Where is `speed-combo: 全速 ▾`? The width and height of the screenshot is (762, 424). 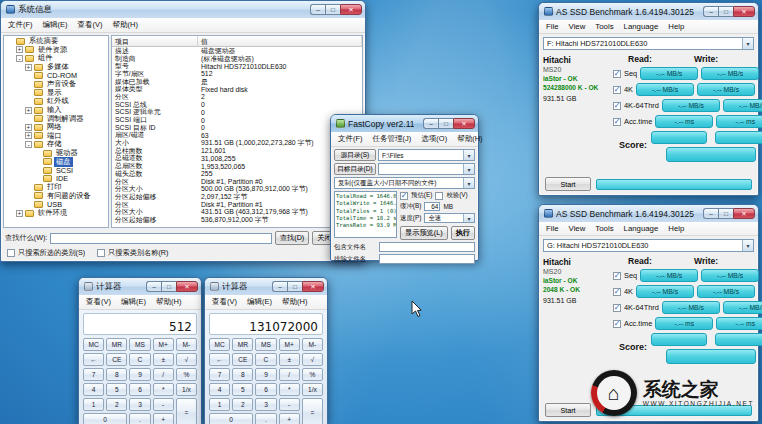
speed-combo: 全速 ▾ is located at coordinates (450, 218).